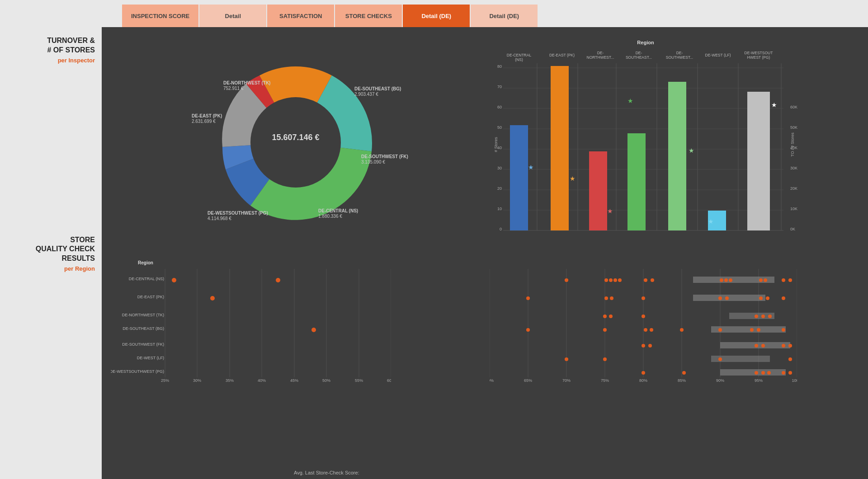 This screenshot has width=868, height=479. What do you see at coordinates (369, 16) in the screenshot?
I see `tab-store-checks: STORE CHECKS` at bounding box center [369, 16].